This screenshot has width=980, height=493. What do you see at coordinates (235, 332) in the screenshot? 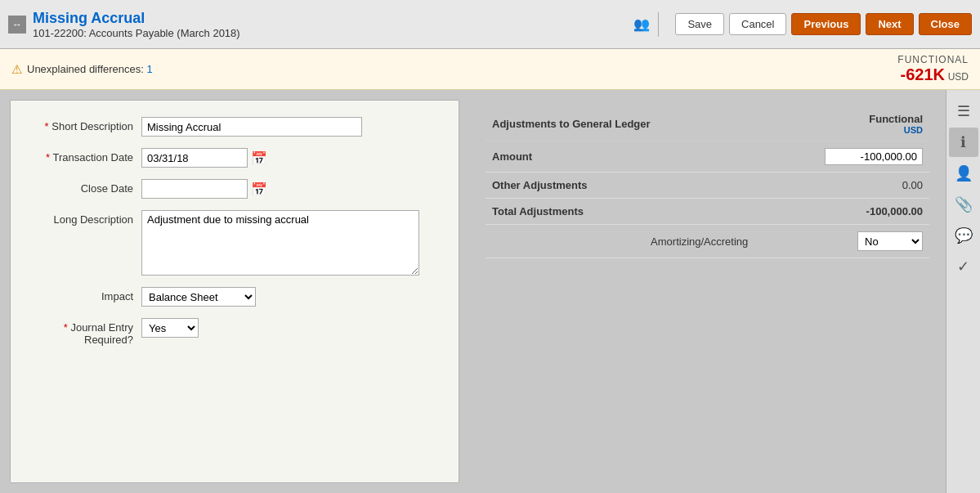
I see `journal-entry-row: Journal EntryRequired? Yes No` at bounding box center [235, 332].